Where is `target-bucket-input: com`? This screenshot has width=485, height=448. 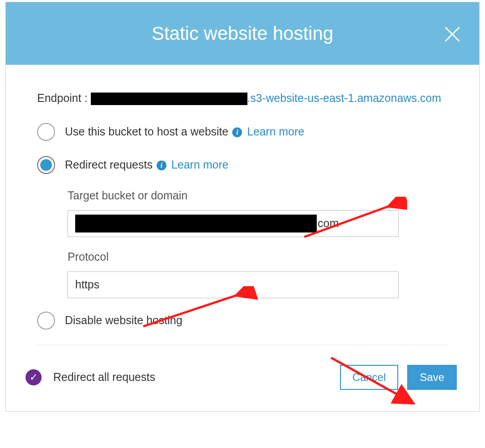 target-bucket-input: com is located at coordinates (233, 224).